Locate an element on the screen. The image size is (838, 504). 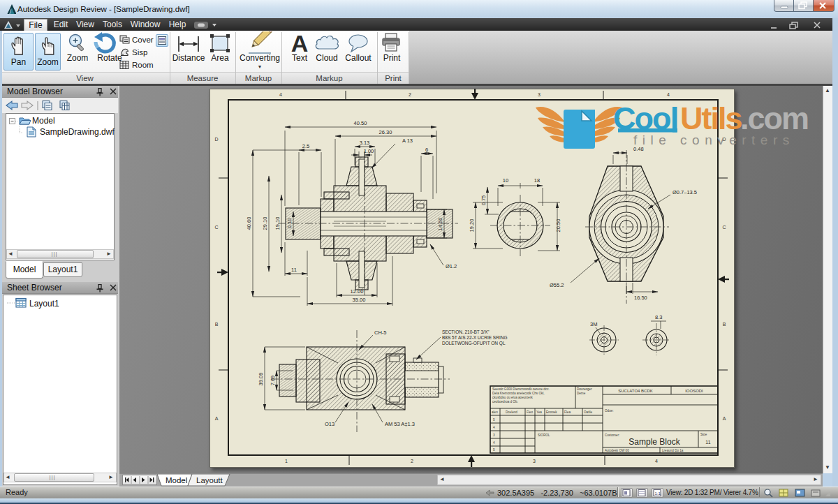
svg-text:Dela Kremoroda anelecodk Chs O: Dela Kremoroda anelecodk Chs Okl, is located at coordinates (518, 394).